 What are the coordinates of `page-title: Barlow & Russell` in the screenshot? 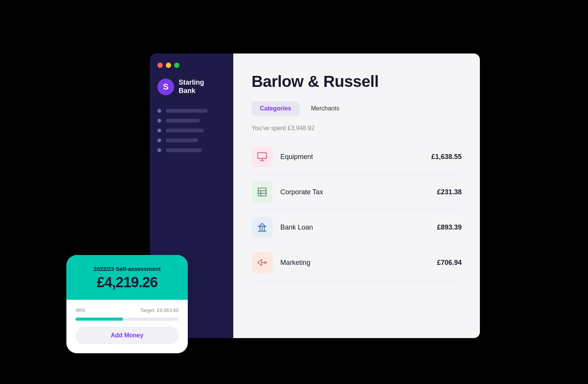 It's located at (357, 82).